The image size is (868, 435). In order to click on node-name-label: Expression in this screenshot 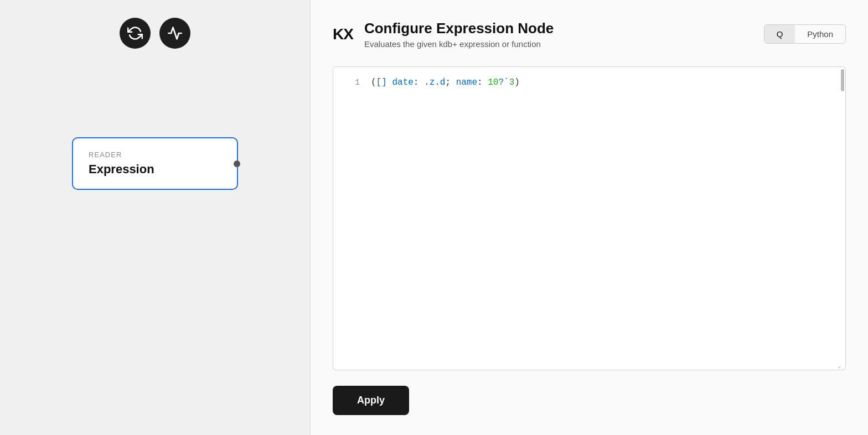, I will do `click(155, 169)`.